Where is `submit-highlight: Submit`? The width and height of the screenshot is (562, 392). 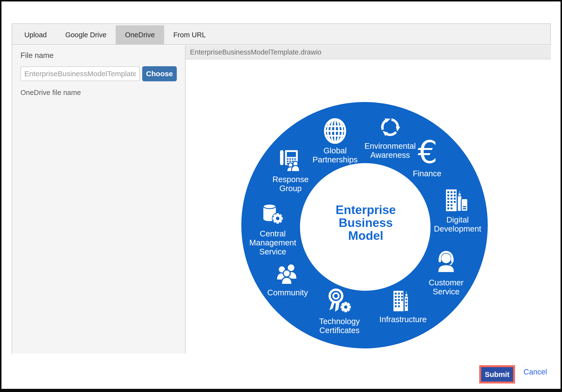 submit-highlight: Submit is located at coordinates (497, 374).